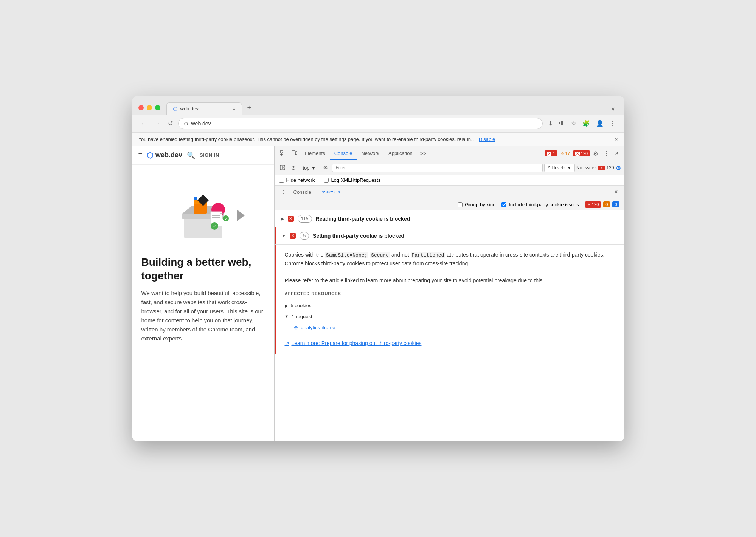 The width and height of the screenshot is (756, 537). I want to click on reading-issue-error-icon: ✕, so click(291, 219).